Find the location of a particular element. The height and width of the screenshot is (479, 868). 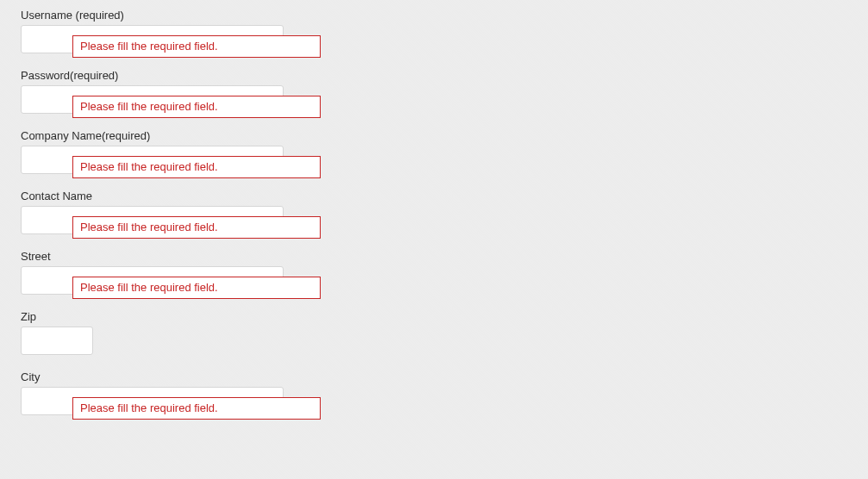

contact-input-wrap: Please fill the required field. is located at coordinates (445, 221).